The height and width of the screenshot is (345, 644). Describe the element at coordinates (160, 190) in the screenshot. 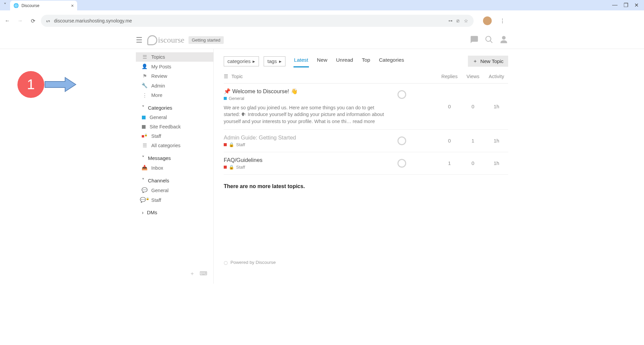

I see `sidebar-label: General` at that location.